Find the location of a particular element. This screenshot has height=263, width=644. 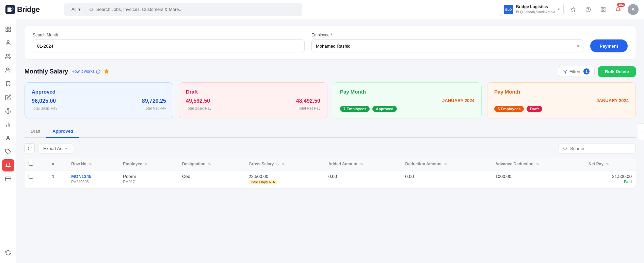

sidebar-icon-edit is located at coordinates (8, 97).